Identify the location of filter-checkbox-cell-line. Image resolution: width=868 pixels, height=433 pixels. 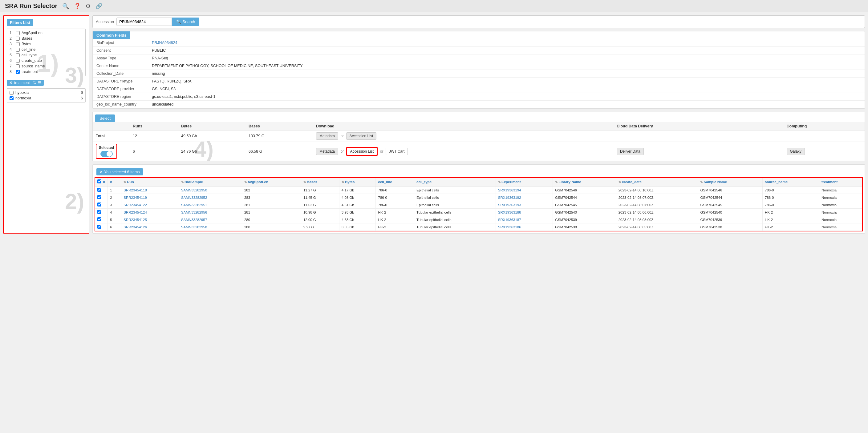
(18, 50).